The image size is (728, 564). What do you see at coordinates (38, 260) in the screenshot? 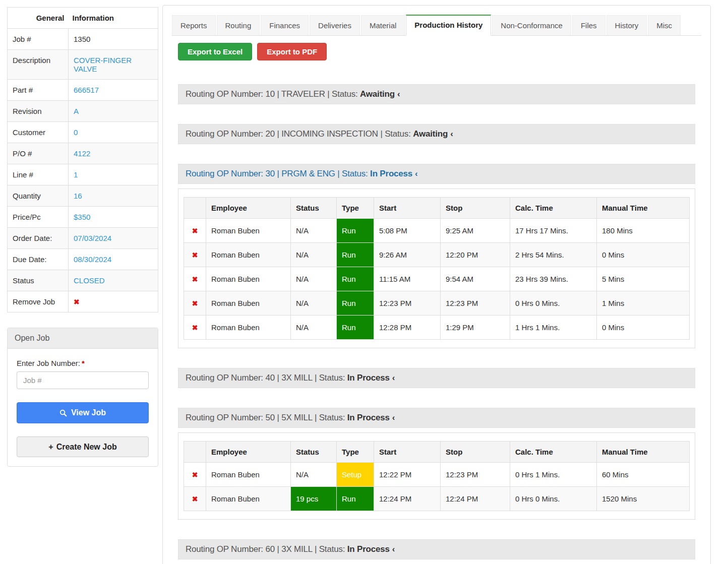
I see `info-label: Due Date:` at bounding box center [38, 260].